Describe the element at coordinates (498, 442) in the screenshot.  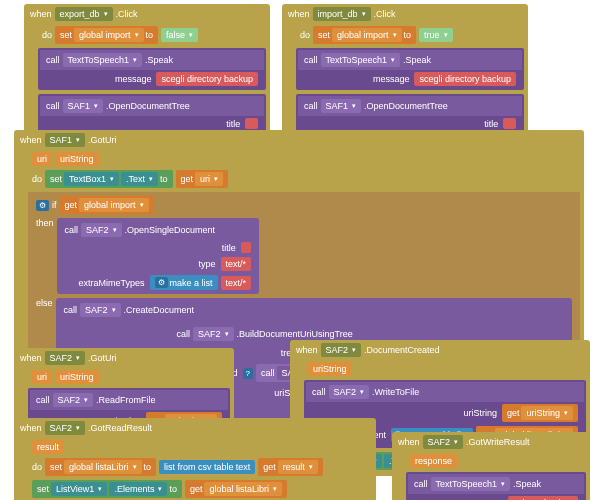
I see `event-gotwriteresult: .GotWriteResult` at that location.